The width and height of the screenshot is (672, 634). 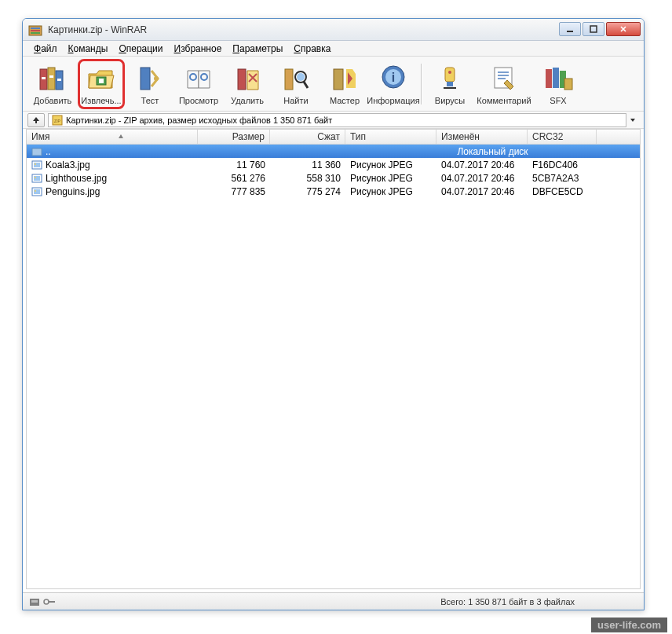 What do you see at coordinates (101, 84) in the screenshot?
I see `extract-button: Извлечь...` at bounding box center [101, 84].